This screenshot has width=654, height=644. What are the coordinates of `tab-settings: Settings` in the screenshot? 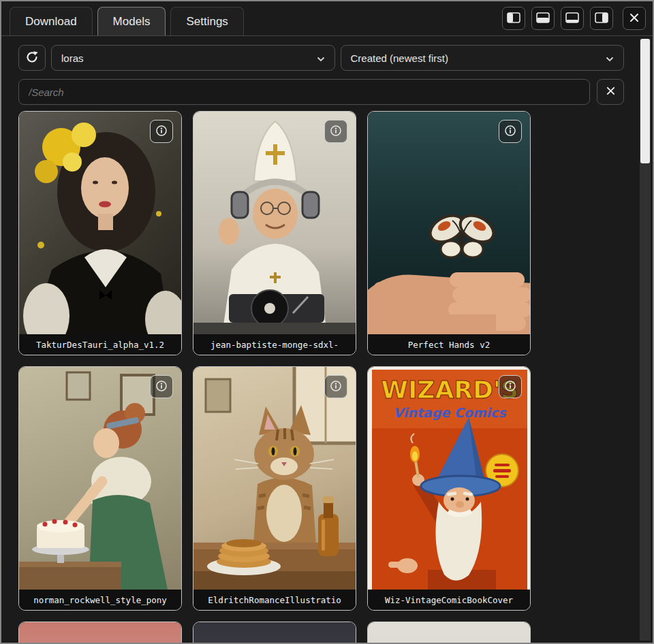 It's located at (207, 21).